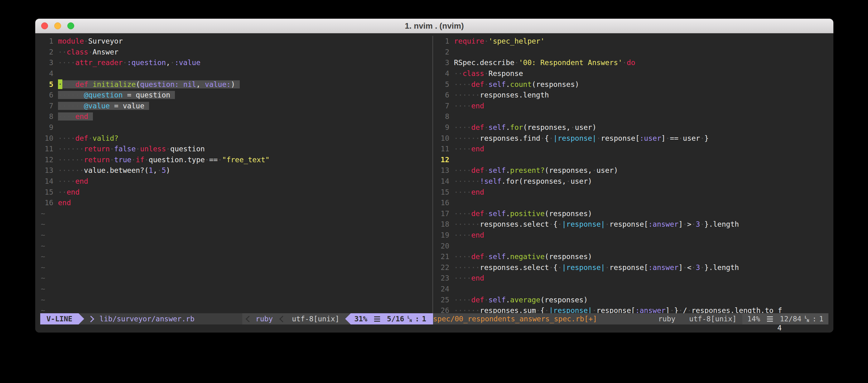 The width and height of the screenshot is (868, 383). I want to click on code-line: 12, so click(632, 160).